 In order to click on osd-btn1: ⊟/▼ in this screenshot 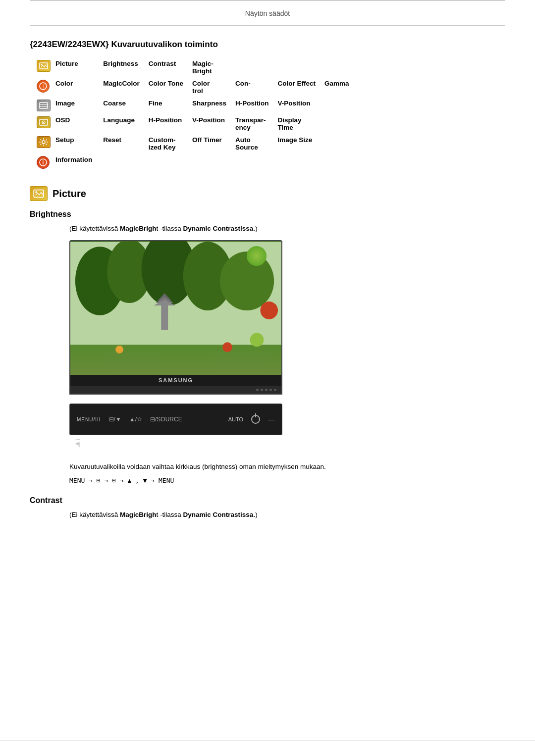, I will do `click(115, 419)`.